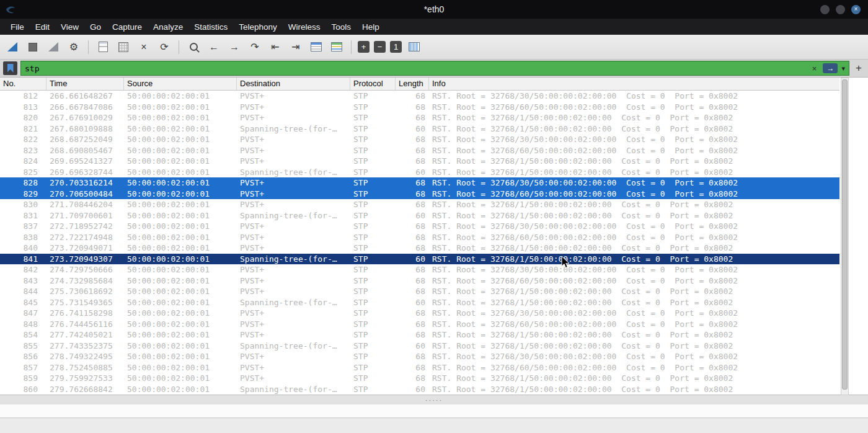 The width and height of the screenshot is (868, 433). I want to click on filter-clear-icon: ×, so click(814, 68).